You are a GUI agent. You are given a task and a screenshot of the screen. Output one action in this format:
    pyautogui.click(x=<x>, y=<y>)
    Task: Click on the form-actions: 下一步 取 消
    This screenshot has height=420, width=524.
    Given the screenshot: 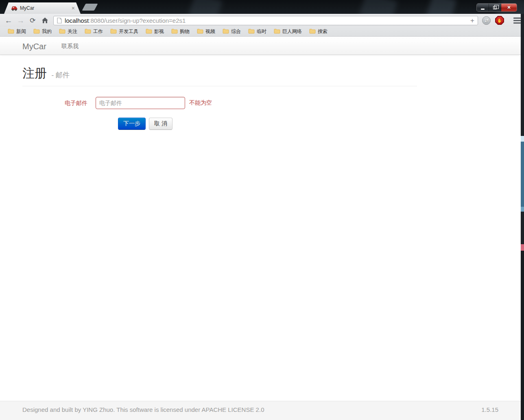 What is the action you would take?
    pyautogui.click(x=319, y=124)
    